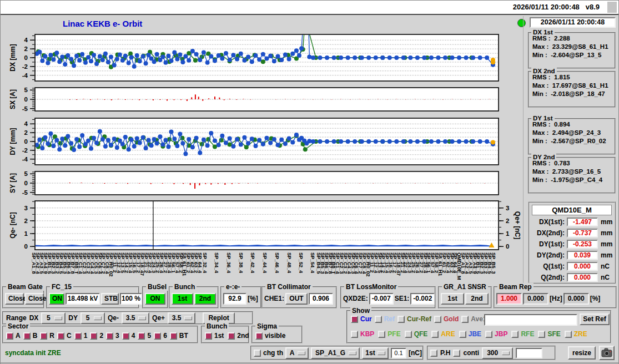 This screenshot has height=364, width=619. Describe the element at coordinates (361, 311) in the screenshot. I see `group-label: Show` at that location.